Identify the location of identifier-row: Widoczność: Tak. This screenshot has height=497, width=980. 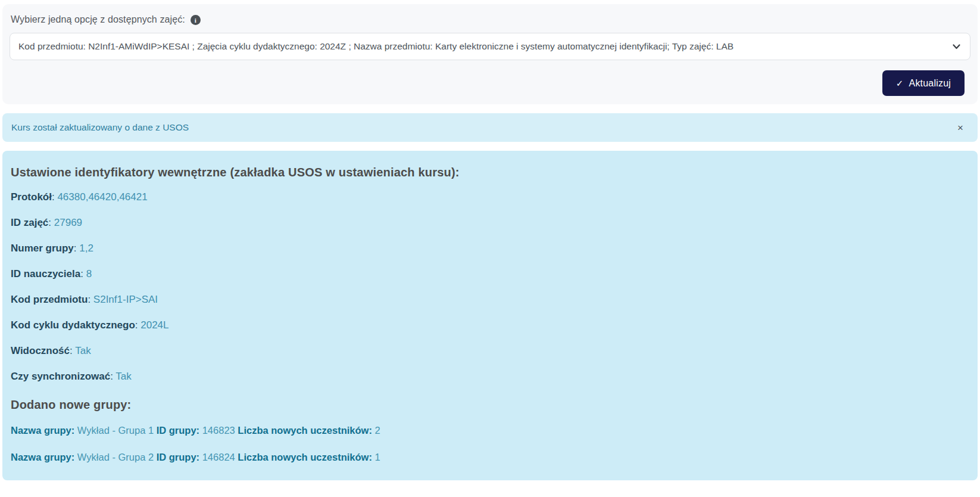
(490, 351).